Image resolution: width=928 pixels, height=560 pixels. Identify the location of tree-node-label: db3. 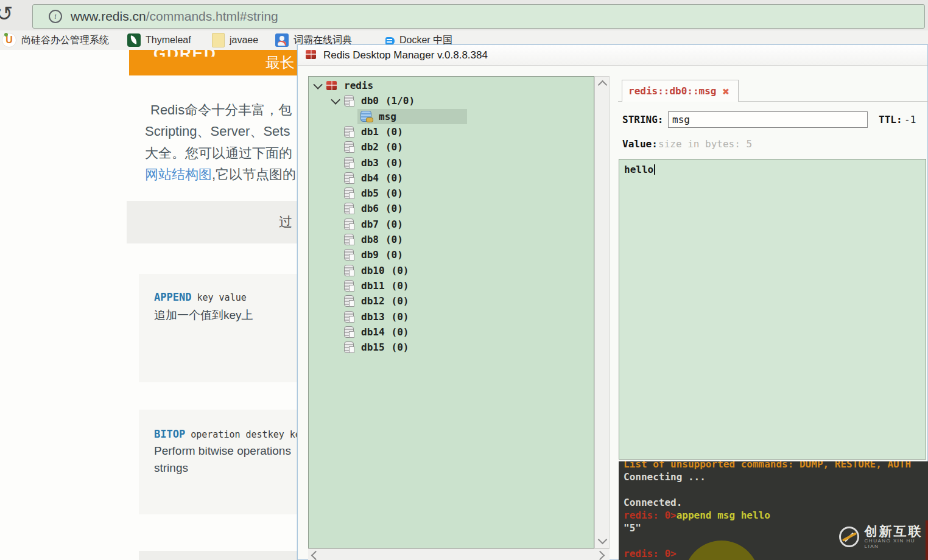
(370, 163).